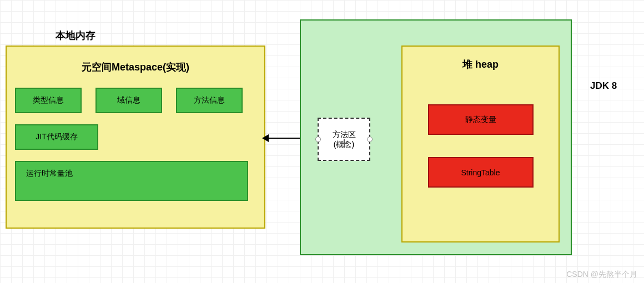 Image resolution: width=644 pixels, height=283 pixels. What do you see at coordinates (209, 100) in the screenshot?
I see `method-info-box: 方法信息` at bounding box center [209, 100].